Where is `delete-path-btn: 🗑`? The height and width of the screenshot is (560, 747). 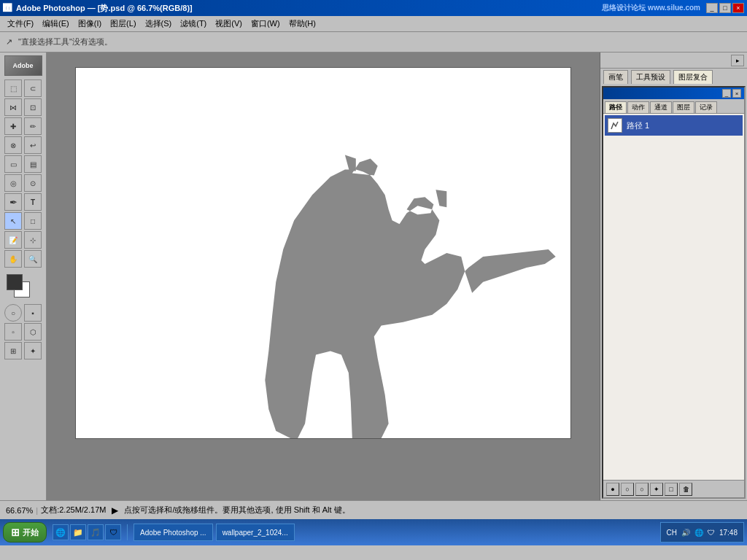
delete-path-btn: 🗑 is located at coordinates (686, 489).